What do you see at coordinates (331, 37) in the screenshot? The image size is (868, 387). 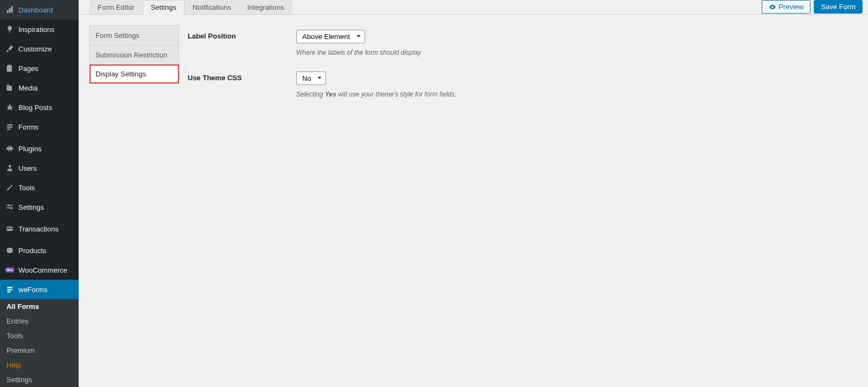 I see `label-position-select: Above Element` at bounding box center [331, 37].